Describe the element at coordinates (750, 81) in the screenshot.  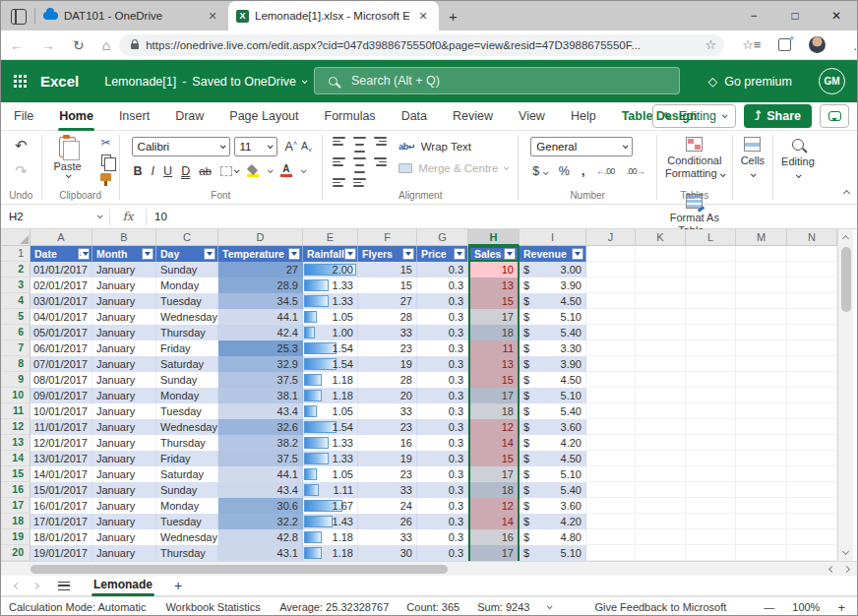
I see `go-premium-button: ◇ Go premium` at that location.